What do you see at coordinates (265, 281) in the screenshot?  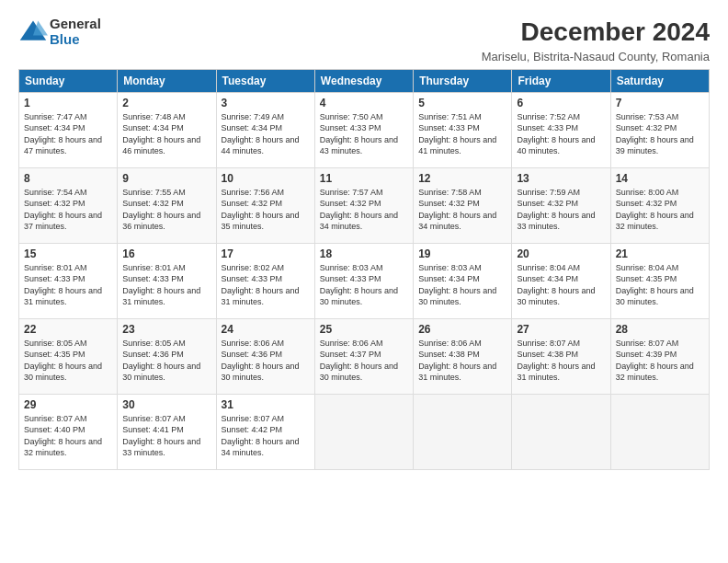 I see `table-row: 17 Sunrise: 8:02 AM Sunset: 4:33 PM Dayl…` at bounding box center [265, 281].